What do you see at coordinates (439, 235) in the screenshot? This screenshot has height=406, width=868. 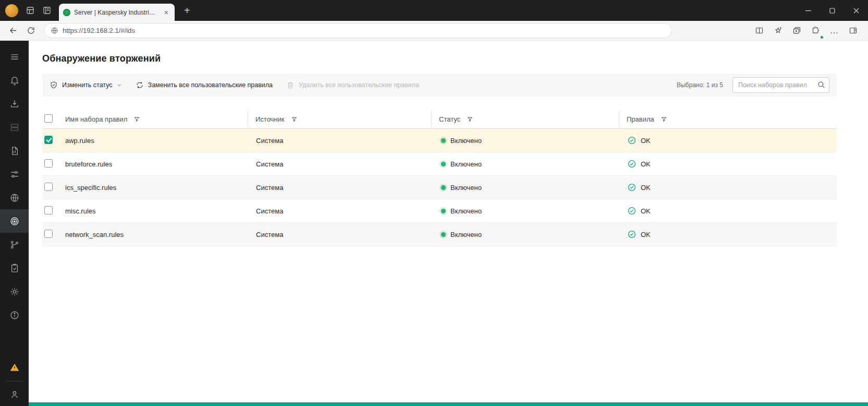 I see `table-row: network_scan.rules Система Включено OK` at bounding box center [439, 235].